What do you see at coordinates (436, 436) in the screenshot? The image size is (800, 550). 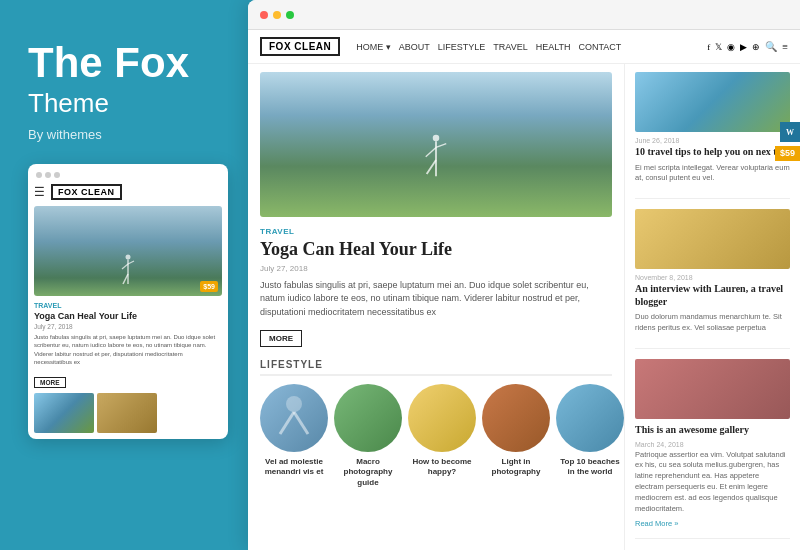 I see `lifestyle-grid: Vel ad molestie menandri vis et Macro ph…` at bounding box center [436, 436].